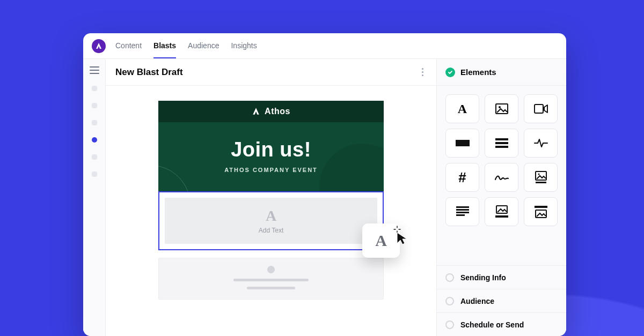  Describe the element at coordinates (129, 46) in the screenshot. I see `tab-content: Content` at that location.